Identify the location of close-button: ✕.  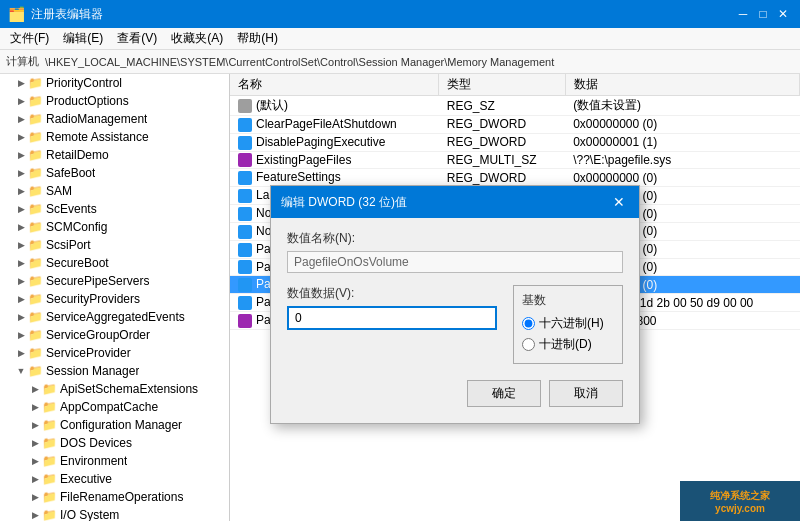
(783, 14).